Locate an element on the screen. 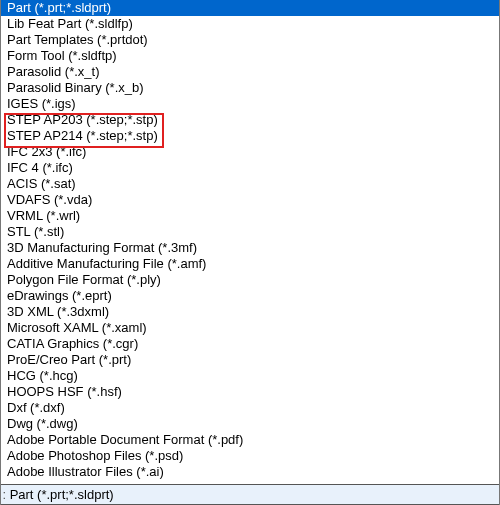  filetype-option: Adobe Illustrator Files (*.ai) is located at coordinates (250, 472).